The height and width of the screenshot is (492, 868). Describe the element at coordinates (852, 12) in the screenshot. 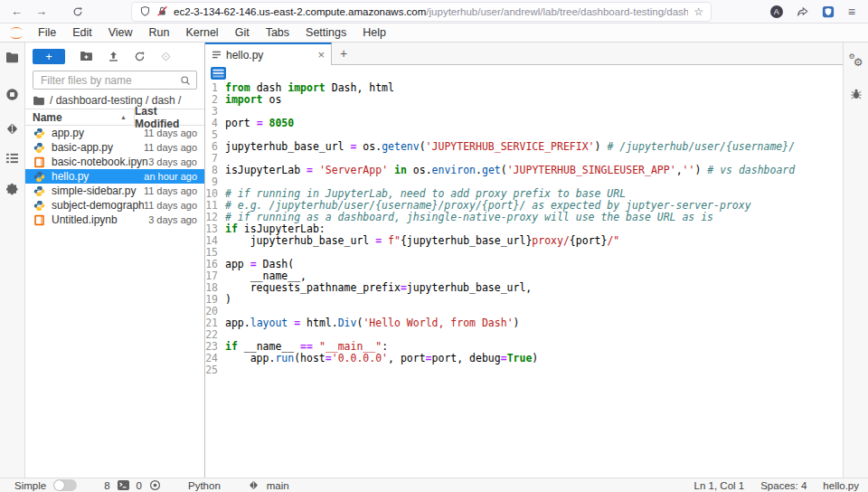

I see `menu-hamburger-icon: ≡` at that location.